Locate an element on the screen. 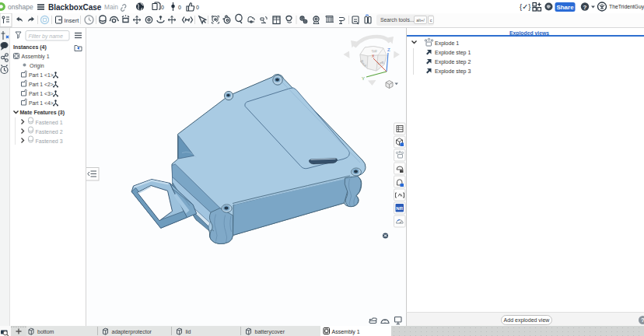 The height and width of the screenshot is (336, 644). svg-text: c is located at coordinates (431, 20).